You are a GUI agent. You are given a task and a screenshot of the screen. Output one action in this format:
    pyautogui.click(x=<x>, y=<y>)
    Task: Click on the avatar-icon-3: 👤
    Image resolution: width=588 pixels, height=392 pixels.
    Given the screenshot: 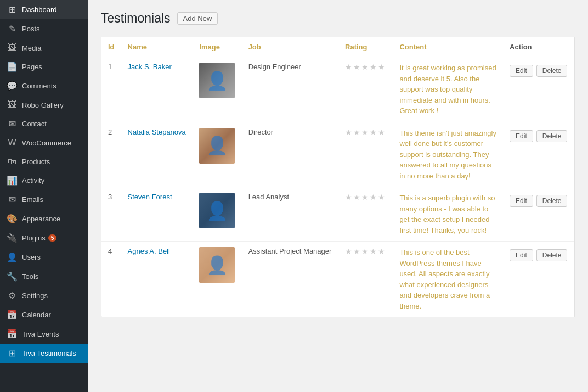 What is the action you would take?
    pyautogui.click(x=217, y=211)
    